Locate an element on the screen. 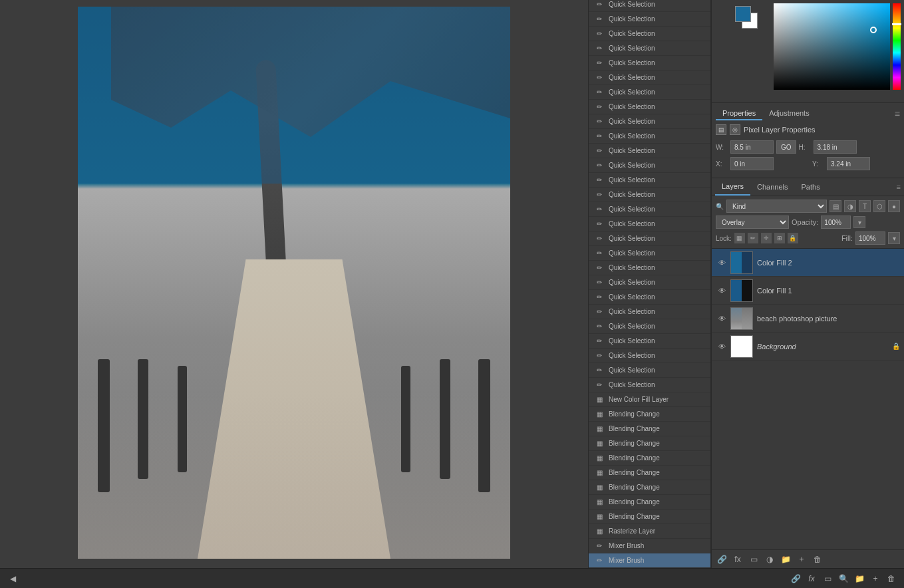 Image resolution: width=904 pixels, height=588 pixels. lock-move-btn: ✛ is located at coordinates (766, 238).